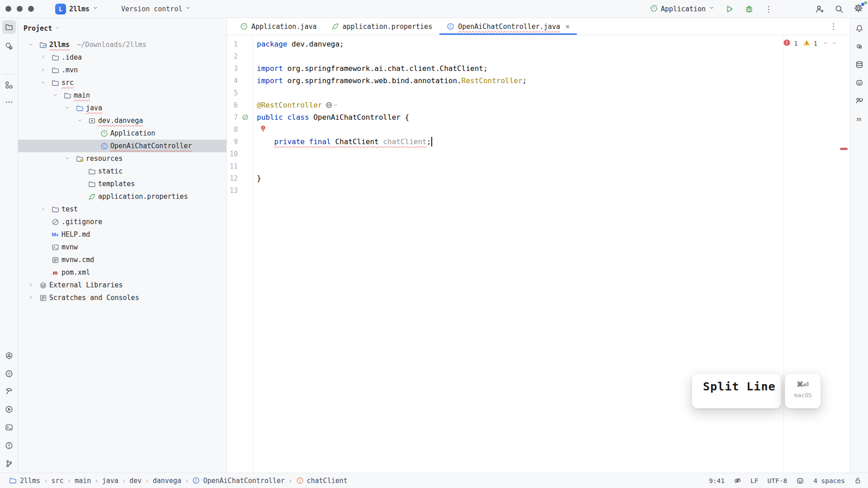 The image size is (868, 488). Describe the element at coordinates (122, 272) in the screenshot. I see `tree-item-pom-xml: mpom.xml` at that location.